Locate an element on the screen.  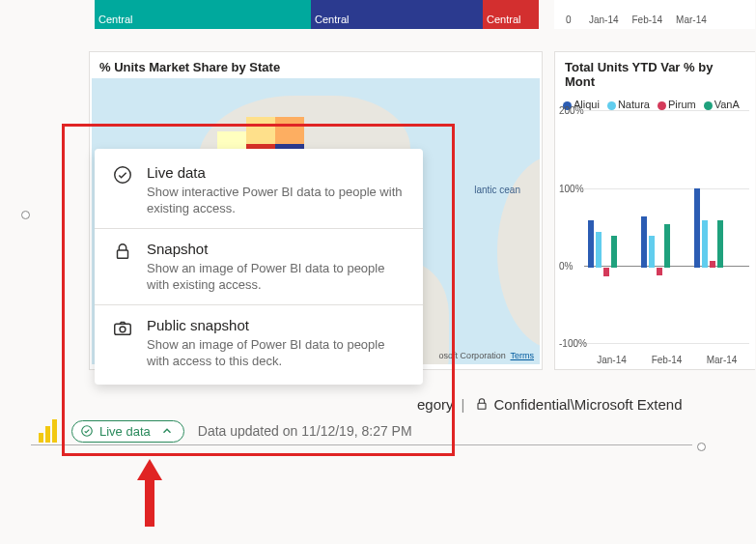
selection-guide is located at coordinates (361, 444).